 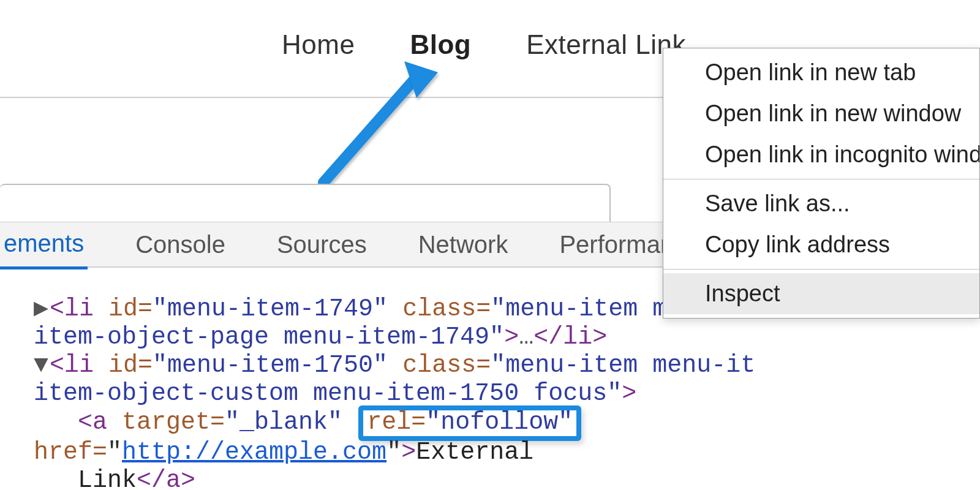 I want to click on attr-value: "menu-item menu-it, so click(x=623, y=365).